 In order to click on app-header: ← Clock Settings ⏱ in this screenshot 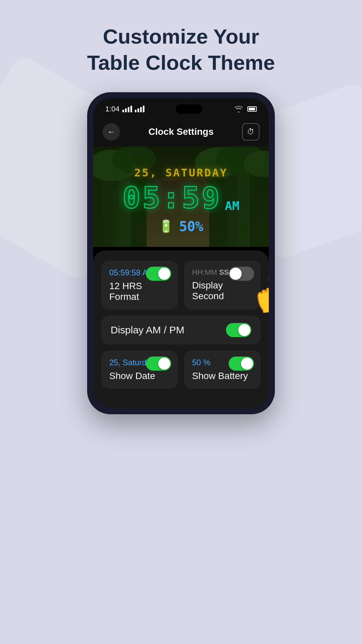, I will do `click(181, 132)`.